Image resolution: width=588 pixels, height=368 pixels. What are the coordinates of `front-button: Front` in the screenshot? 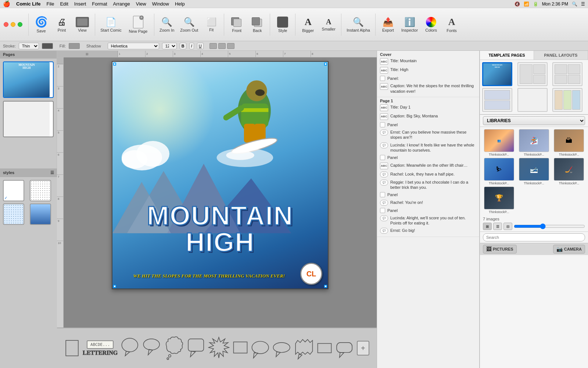 It's located at (237, 25).